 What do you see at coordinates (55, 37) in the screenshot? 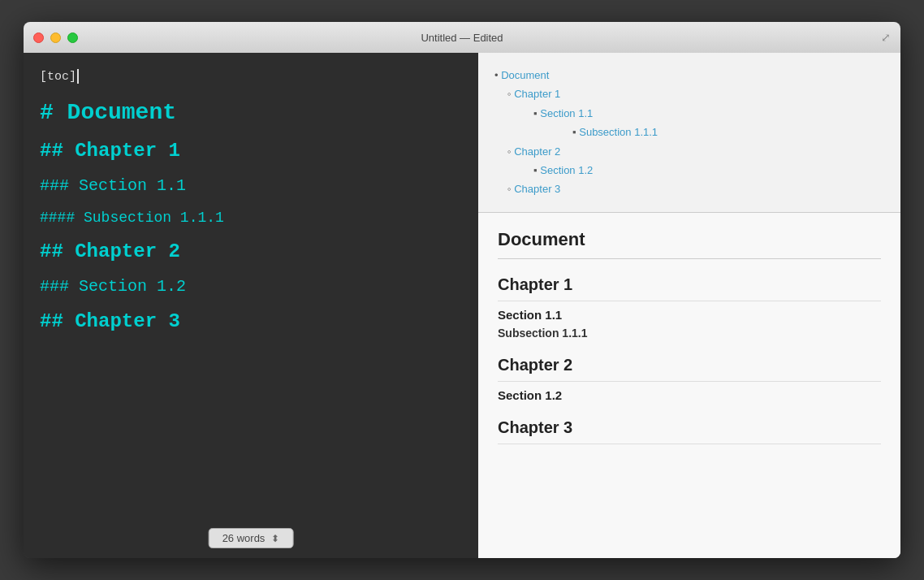
I see `traffic-lights` at bounding box center [55, 37].